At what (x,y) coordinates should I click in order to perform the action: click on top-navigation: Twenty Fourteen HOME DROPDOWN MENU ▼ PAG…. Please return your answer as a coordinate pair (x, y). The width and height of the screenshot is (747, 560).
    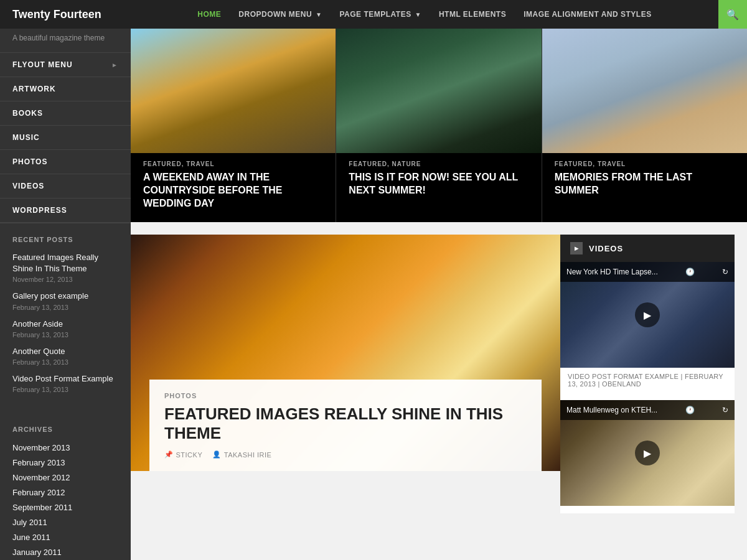
    Looking at the image, I should click on (374, 14).